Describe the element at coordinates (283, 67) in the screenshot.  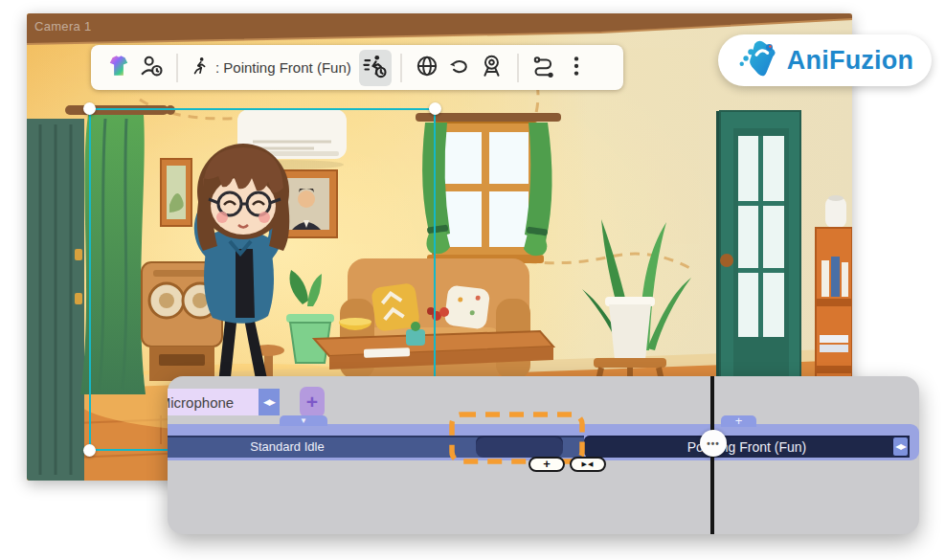
I see `current-motion-label: : Pointing Front (Fun)` at that location.